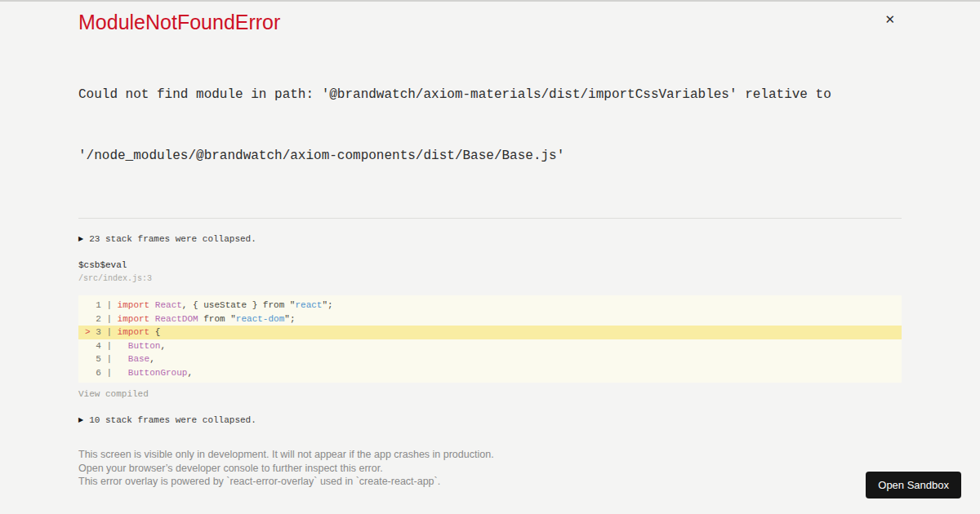 The height and width of the screenshot is (514, 980). I want to click on code-token: 3 |, so click(106, 332).